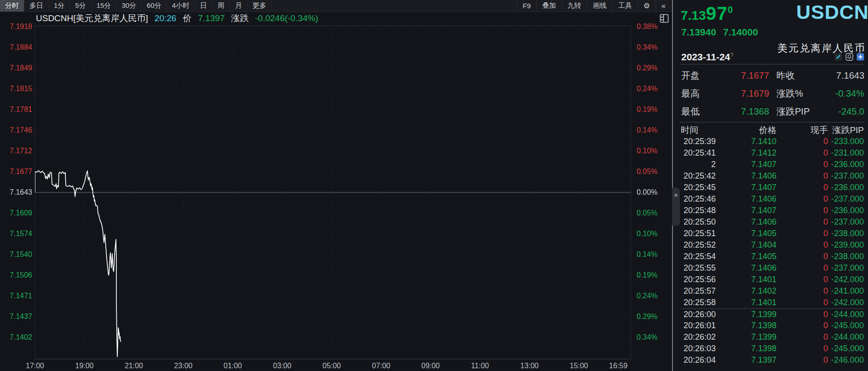 The image size is (868, 371). What do you see at coordinates (80, 6) in the screenshot?
I see `tab-5分: 5分` at bounding box center [80, 6].